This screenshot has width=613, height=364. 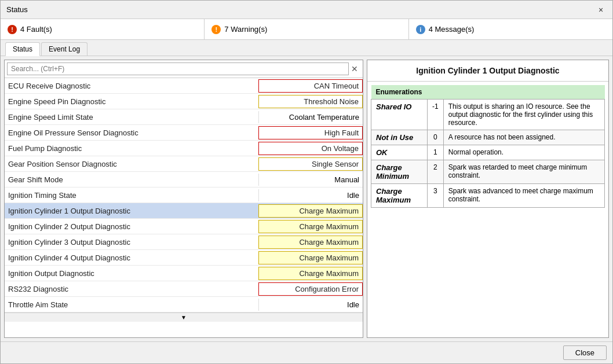 I want to click on list-item: Engine Oil Pressure Sensor DiagnosticHig…, so click(x=184, y=133).